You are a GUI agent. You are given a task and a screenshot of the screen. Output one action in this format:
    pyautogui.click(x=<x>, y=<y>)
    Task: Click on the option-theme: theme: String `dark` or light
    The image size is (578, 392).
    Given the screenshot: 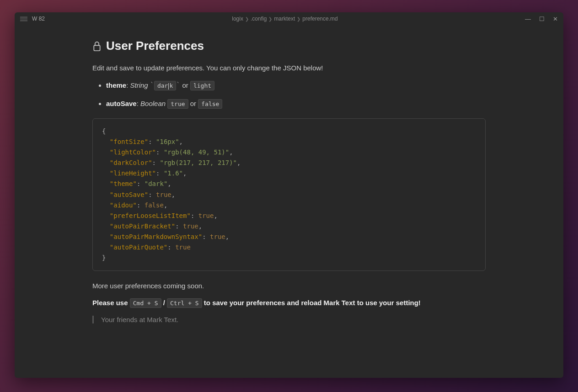 What is the action you would take?
    pyautogui.click(x=296, y=85)
    